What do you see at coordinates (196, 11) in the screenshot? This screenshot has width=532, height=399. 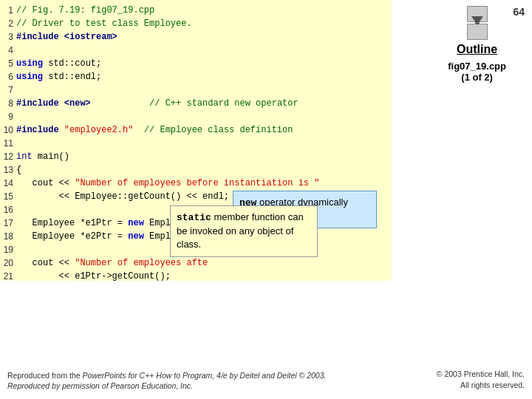 I see `code-line-1: 1 // Fig. 7.19: fig07_19.cpp` at bounding box center [196, 11].